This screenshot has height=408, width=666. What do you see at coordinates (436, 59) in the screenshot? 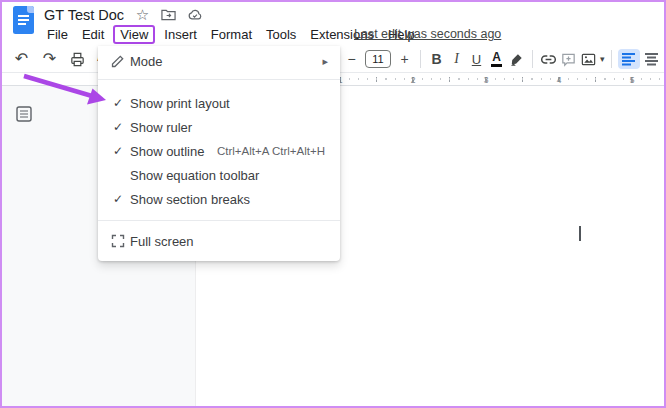
I see `bold-button: B` at bounding box center [436, 59].